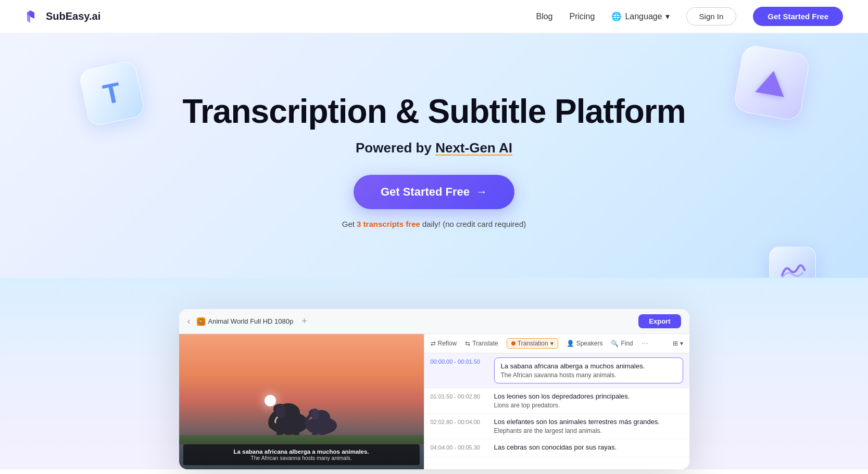 This screenshot has height=474, width=868. I want to click on hero-cta-label: Get Started Free, so click(425, 192).